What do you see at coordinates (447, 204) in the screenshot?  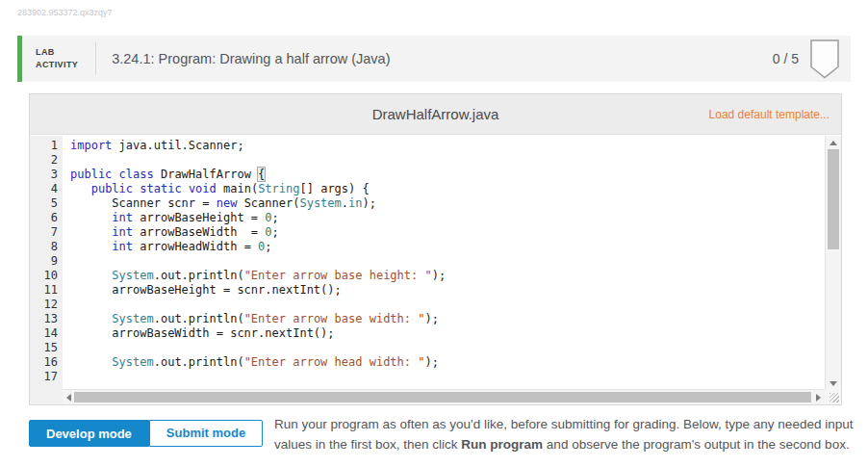 I see `code-line: Scanner scnr = new Scanner(System.in);` at bounding box center [447, 204].